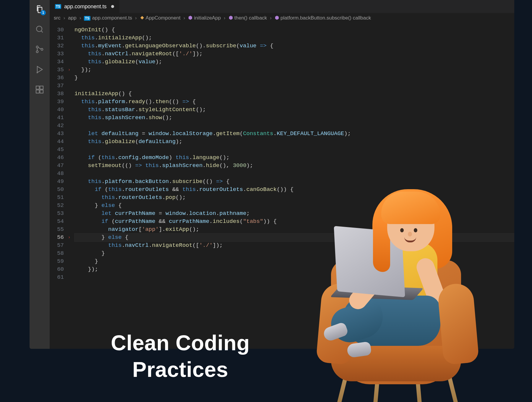  I want to click on explorer-badge: 1, so click(43, 13).